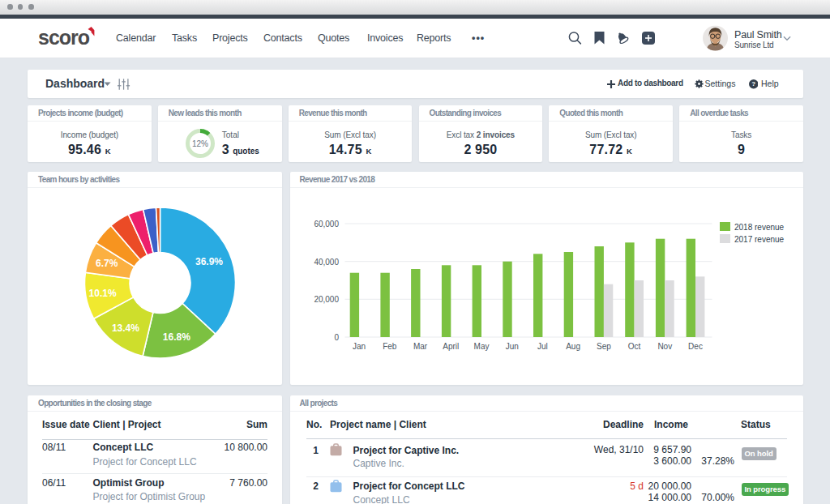 The image size is (830, 504). Describe the element at coordinates (200, 144) in the screenshot. I see `svg-text: 12%` at that location.